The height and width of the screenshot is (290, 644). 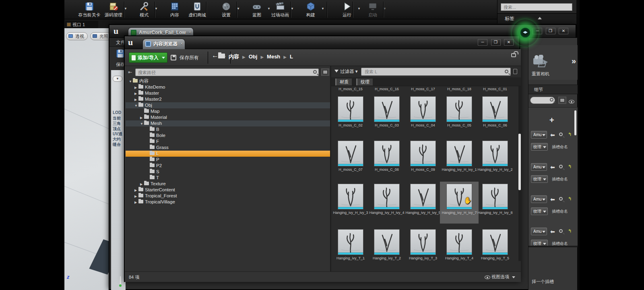 I want to click on tags-header: 标签, so click(x=537, y=18).